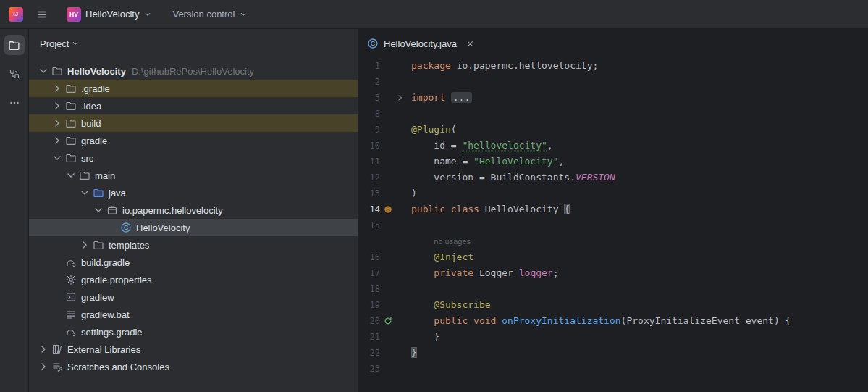 Image resolution: width=868 pixels, height=392 pixels. Describe the element at coordinates (193, 43) in the screenshot. I see `project-panel-header: Project` at that location.